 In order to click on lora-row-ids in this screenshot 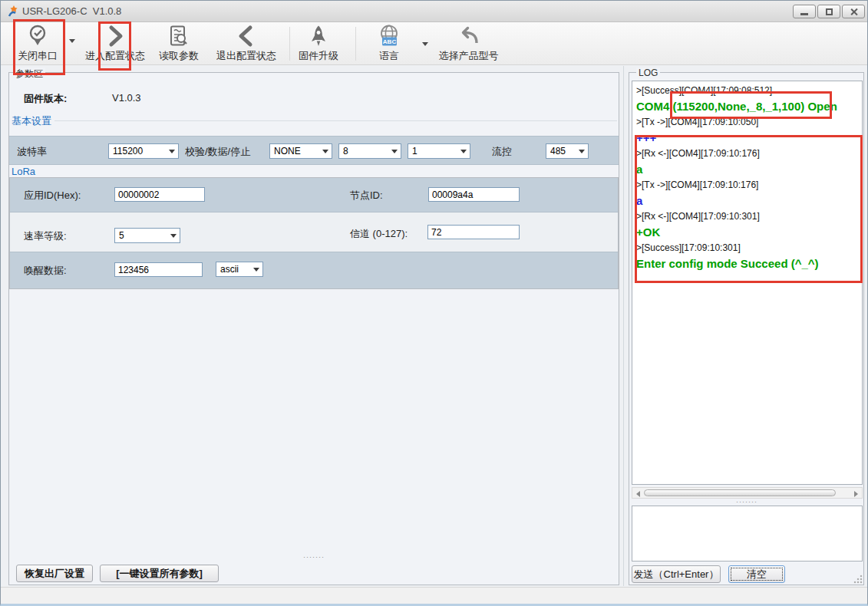, I will do `click(314, 195)`.